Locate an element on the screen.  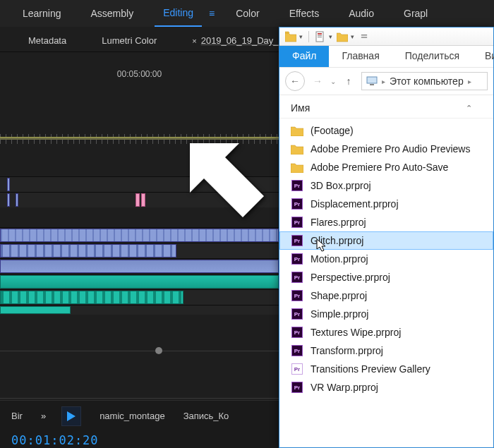
close-icon: × is located at coordinates (194, 41).